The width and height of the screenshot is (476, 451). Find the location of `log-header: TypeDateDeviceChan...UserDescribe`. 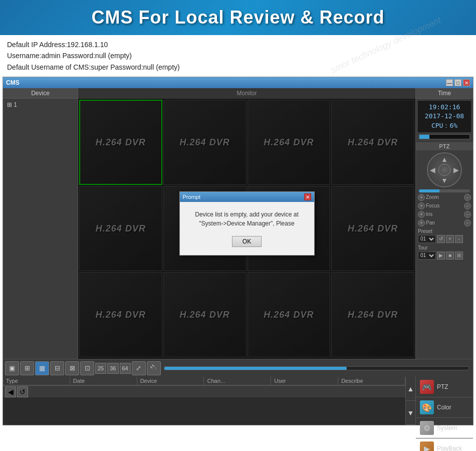

log-header: TypeDateDeviceChan...UserDescribe is located at coordinates (204, 381).